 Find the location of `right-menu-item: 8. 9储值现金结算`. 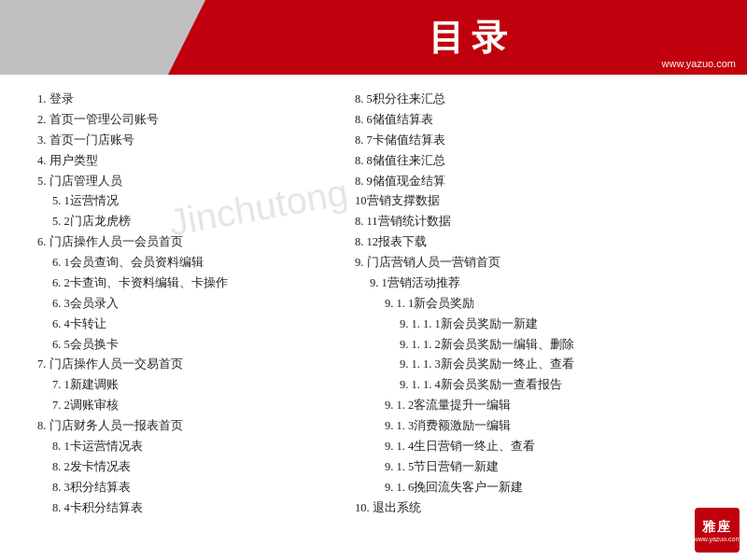

right-menu-item: 8. 9储值现金结算 is located at coordinates (537, 182).